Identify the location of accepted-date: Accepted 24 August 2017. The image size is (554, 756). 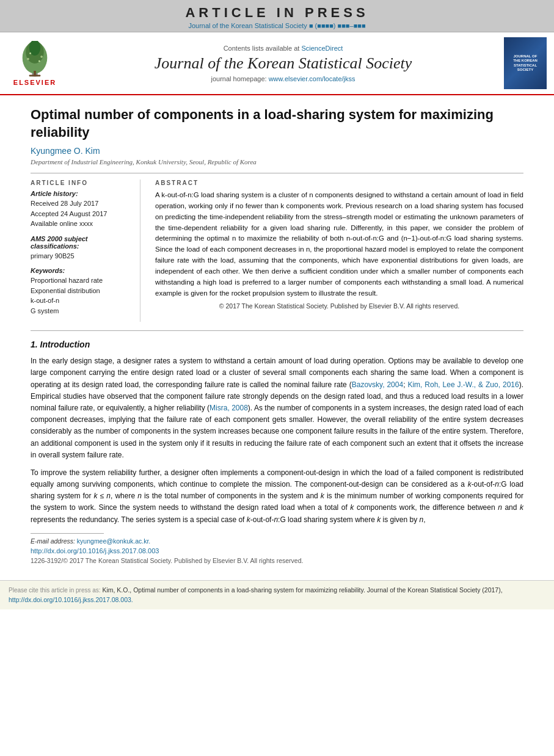
(81, 214).